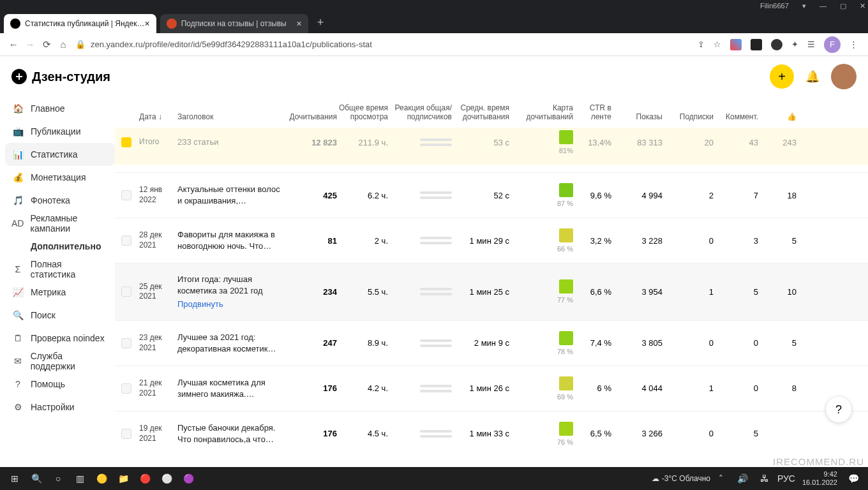  What do you see at coordinates (158, 292) in the screenshot?
I see `cell-date: 25 дек2021` at bounding box center [158, 292].